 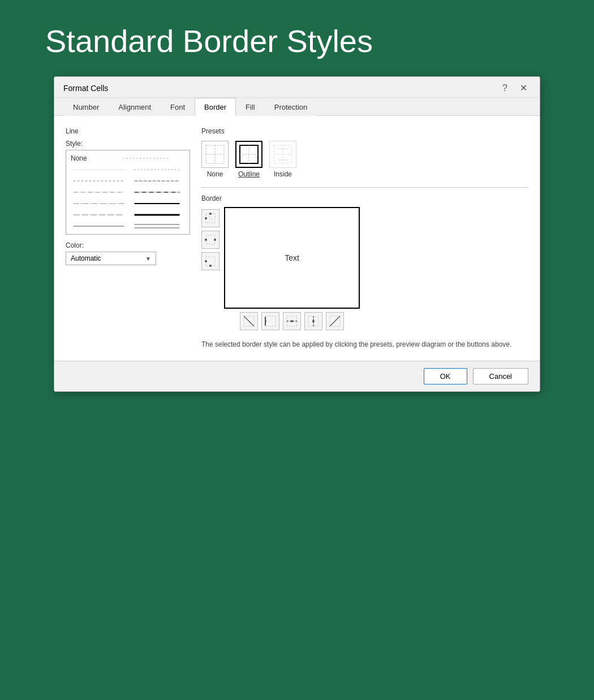 What do you see at coordinates (215, 154) in the screenshot?
I see `preset-none-icon` at bounding box center [215, 154].